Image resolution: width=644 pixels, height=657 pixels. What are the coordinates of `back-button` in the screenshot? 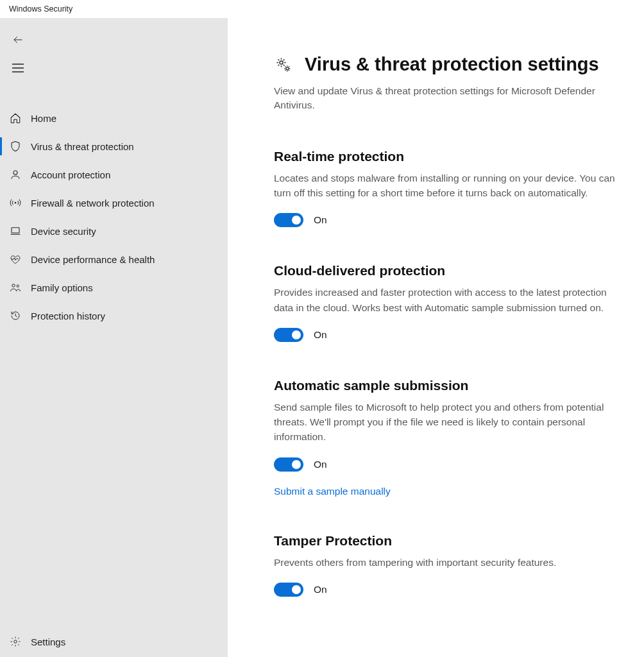 It's located at (18, 40).